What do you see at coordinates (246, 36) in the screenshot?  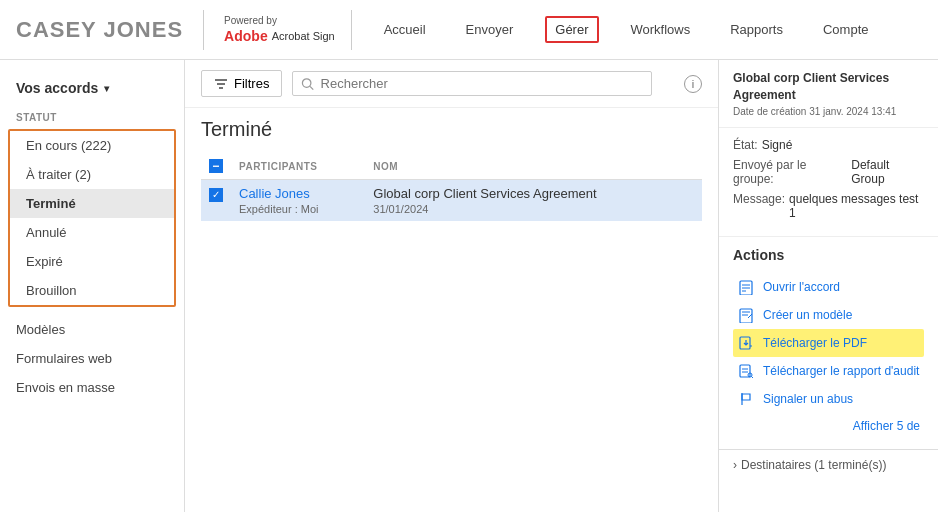 I see `adobe-label: Adobe` at bounding box center [246, 36].